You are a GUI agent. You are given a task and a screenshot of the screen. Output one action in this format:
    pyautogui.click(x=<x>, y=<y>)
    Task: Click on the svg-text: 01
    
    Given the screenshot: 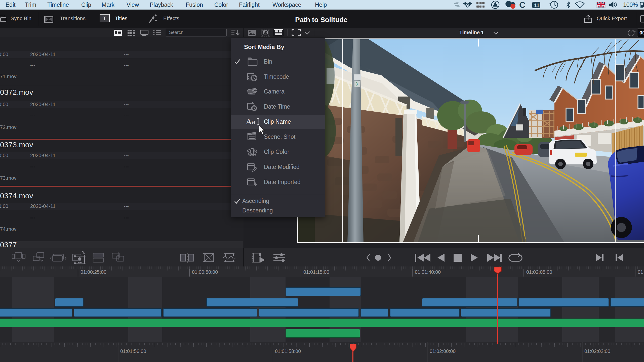 What is the action you would take?
    pyautogui.click(x=640, y=272)
    